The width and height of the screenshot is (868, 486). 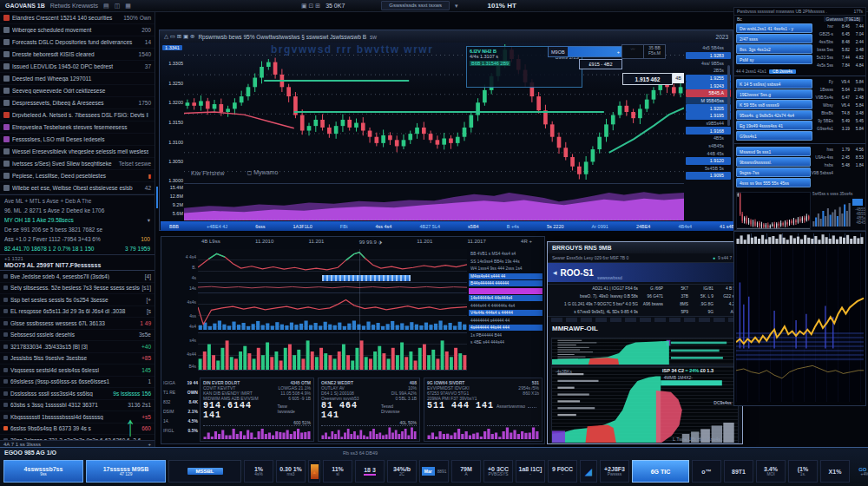 What do you see at coordinates (77, 128) in the screenshot?
I see `watchlist-row: Etrepveslea Tesbelseek stesves fesemeese…` at bounding box center [77, 128].